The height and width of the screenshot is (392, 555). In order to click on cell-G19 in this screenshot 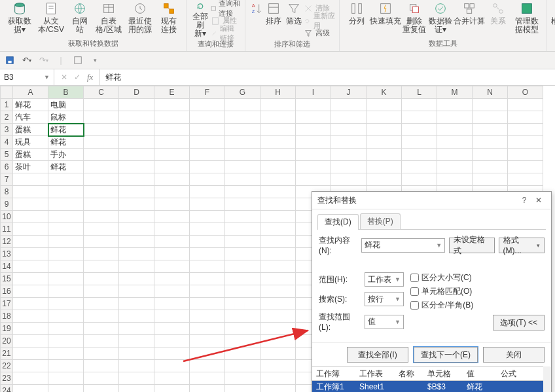, I will do `click(243, 329)`.